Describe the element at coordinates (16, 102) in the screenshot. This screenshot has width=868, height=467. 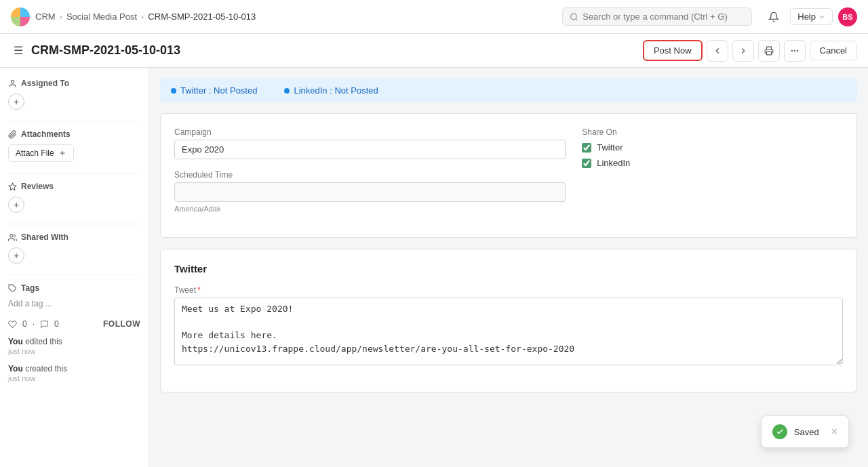
I see `assign-add-button: +` at that location.